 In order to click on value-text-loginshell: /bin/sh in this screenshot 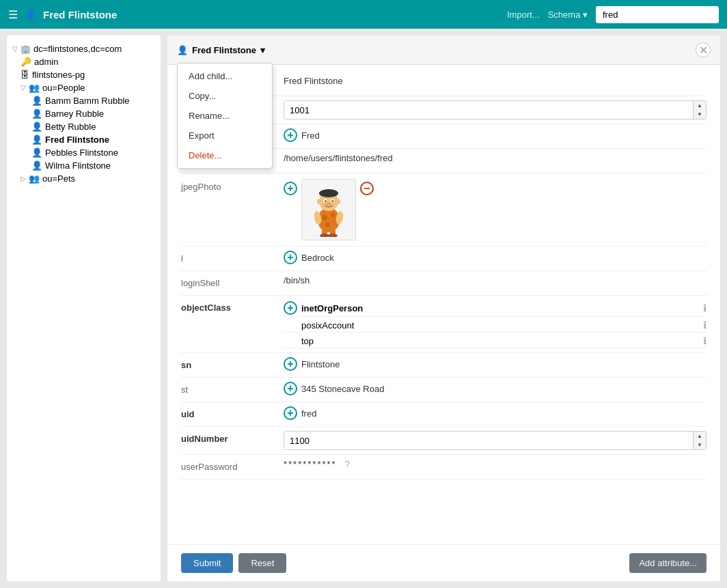, I will do `click(495, 280)`.